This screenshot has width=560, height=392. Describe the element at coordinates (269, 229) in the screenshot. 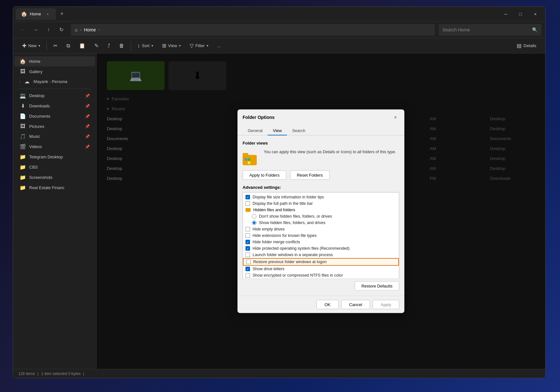

I see `setting-label: Hide empty drives` at that location.